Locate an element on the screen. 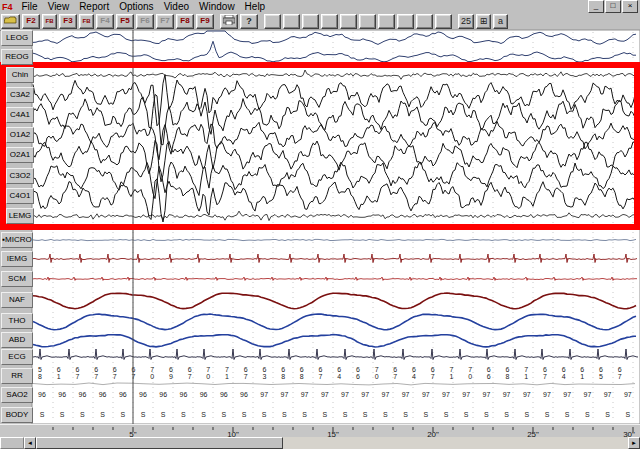 The width and height of the screenshot is (640, 449). rr-value: 58 is located at coordinates (40, 373).